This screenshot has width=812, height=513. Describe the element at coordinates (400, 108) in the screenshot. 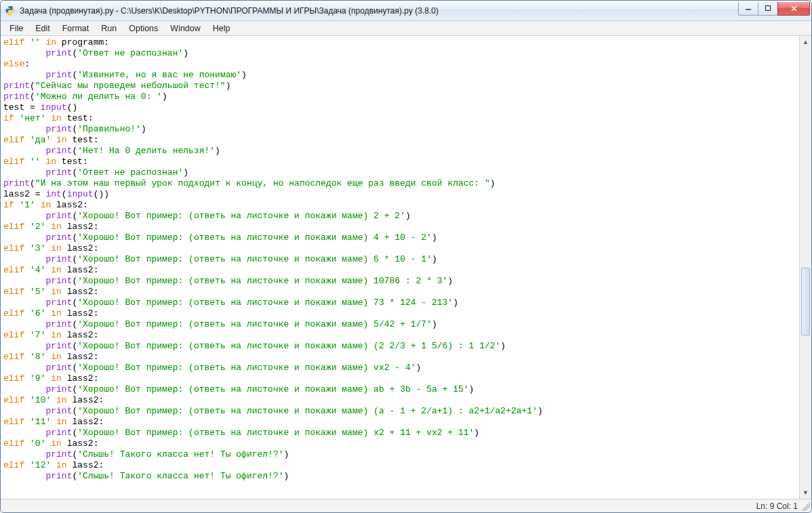

I see `code-line: test = input()` at that location.